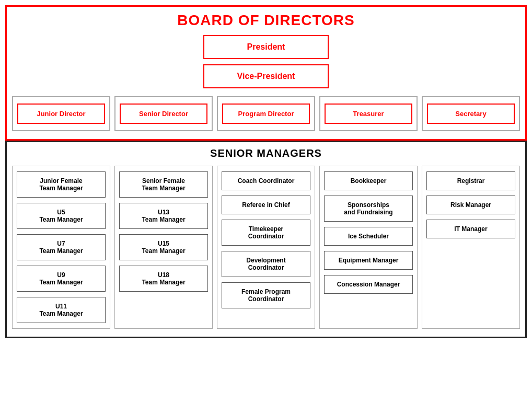 The height and width of the screenshot is (402, 532). What do you see at coordinates (266, 114) in the screenshot?
I see `director-col-2: Program Director` at bounding box center [266, 114].